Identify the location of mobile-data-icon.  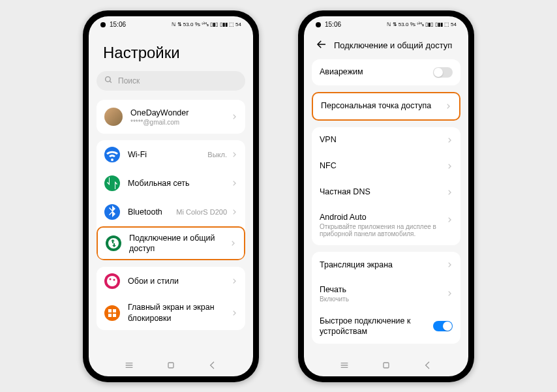
(112, 183).